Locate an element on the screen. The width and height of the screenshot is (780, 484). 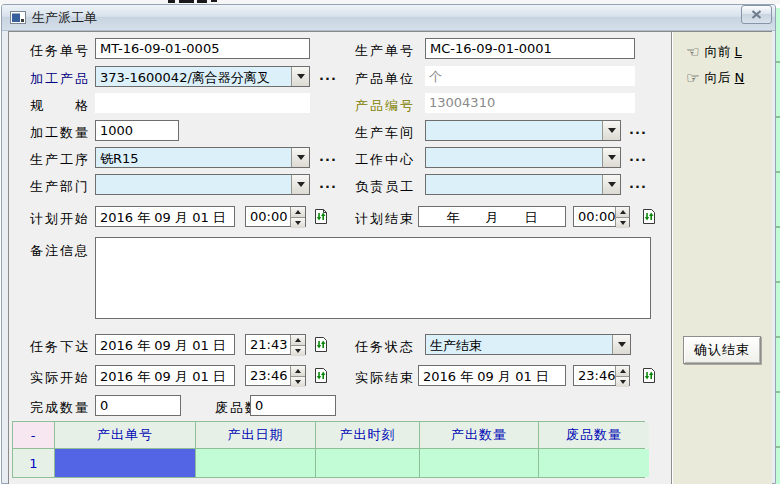
qty-input is located at coordinates (137, 130).